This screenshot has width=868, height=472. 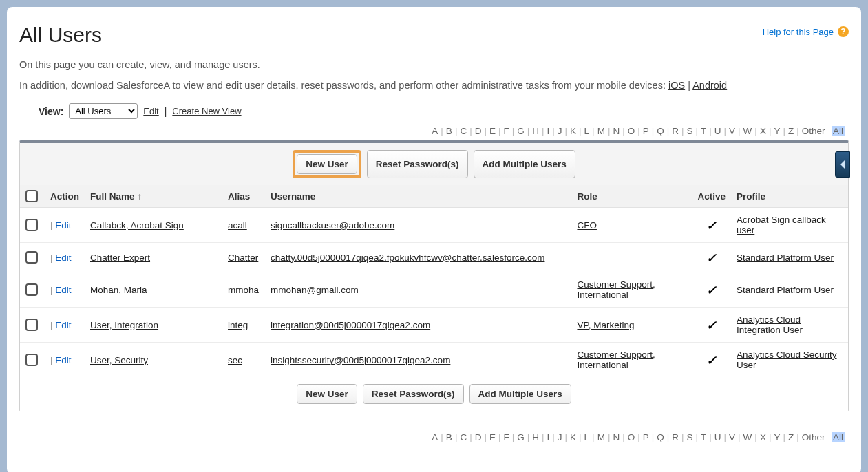 I want to click on full-name-link: Chatter Expert, so click(x=120, y=257).